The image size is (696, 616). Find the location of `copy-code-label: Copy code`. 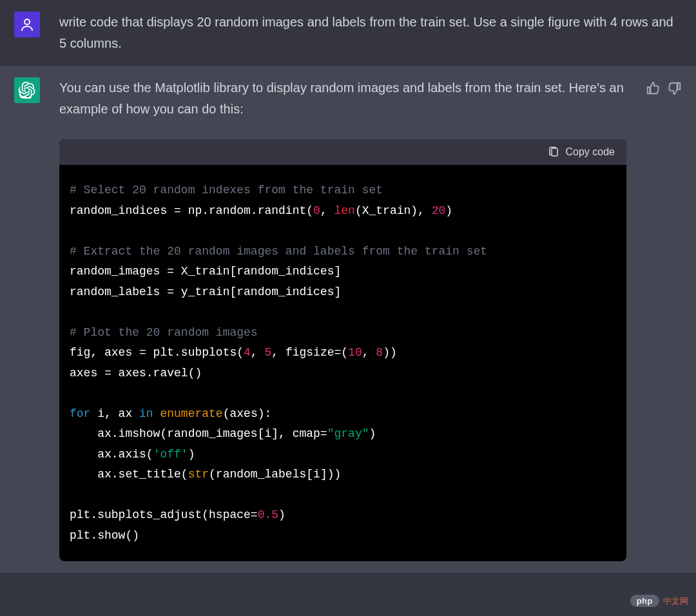

copy-code-label: Copy code is located at coordinates (590, 152).